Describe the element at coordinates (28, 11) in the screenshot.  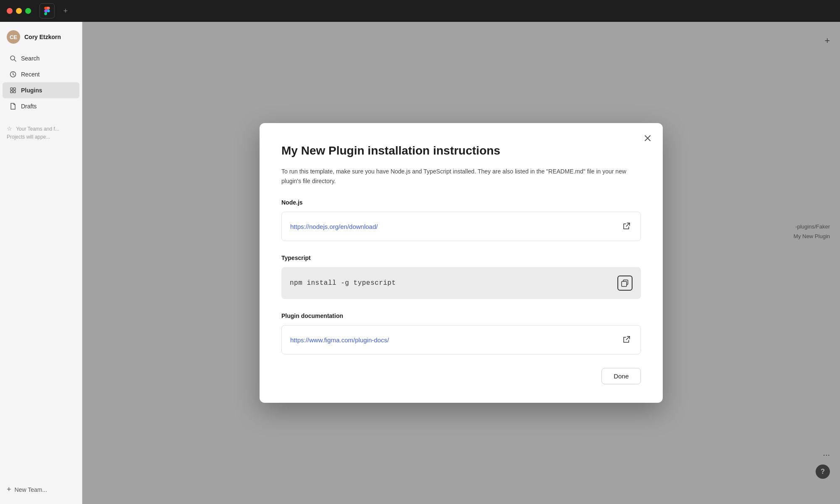
I see `fullscreen-button` at that location.